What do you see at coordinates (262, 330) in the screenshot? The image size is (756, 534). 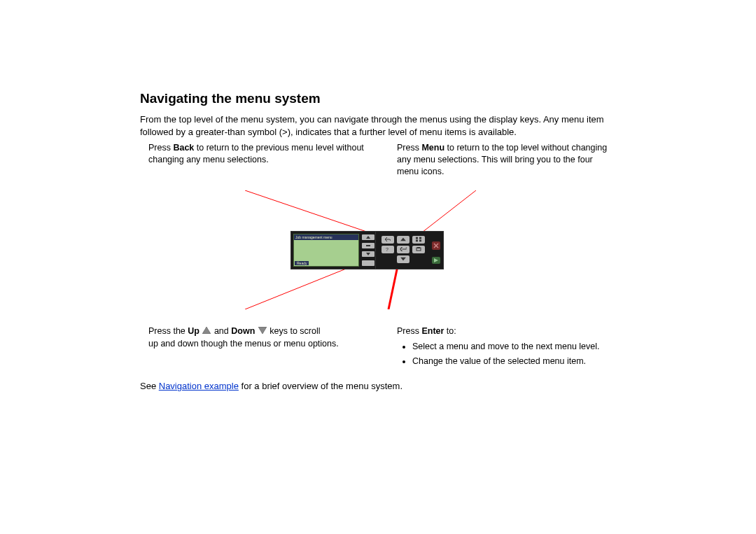 I see `down-triangle-icon` at bounding box center [262, 330].